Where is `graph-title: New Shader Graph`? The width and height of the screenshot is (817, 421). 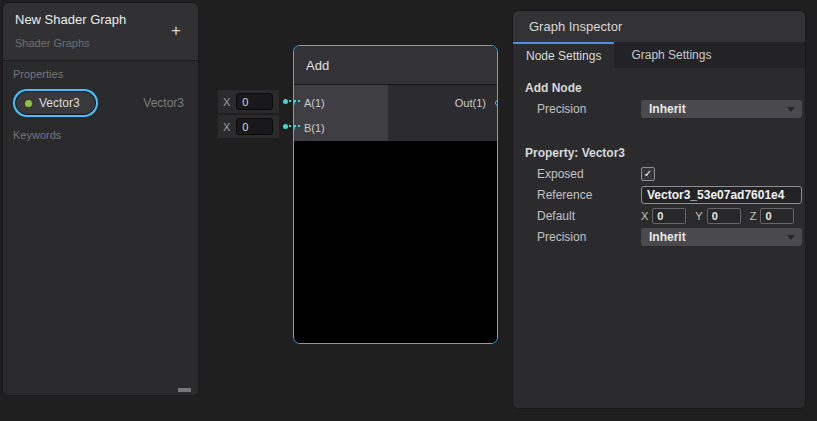
graph-title: New Shader Graph is located at coordinates (100, 20).